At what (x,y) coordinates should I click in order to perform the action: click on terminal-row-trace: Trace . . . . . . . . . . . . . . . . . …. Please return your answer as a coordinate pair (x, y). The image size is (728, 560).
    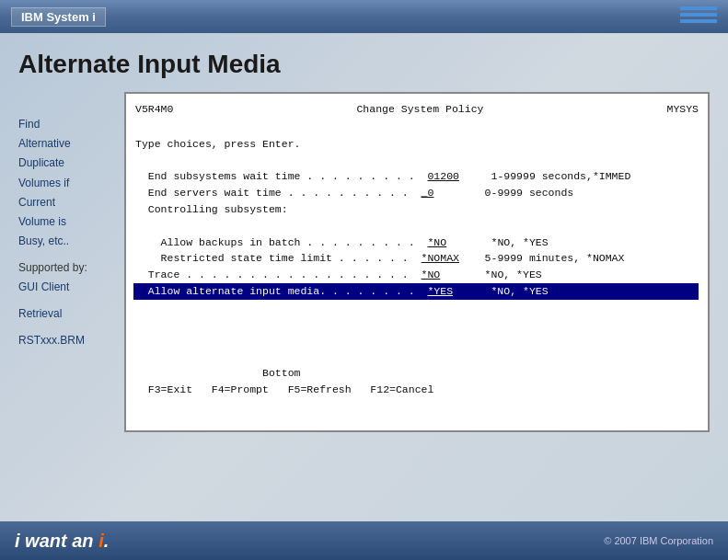
    Looking at the image, I should click on (417, 275).